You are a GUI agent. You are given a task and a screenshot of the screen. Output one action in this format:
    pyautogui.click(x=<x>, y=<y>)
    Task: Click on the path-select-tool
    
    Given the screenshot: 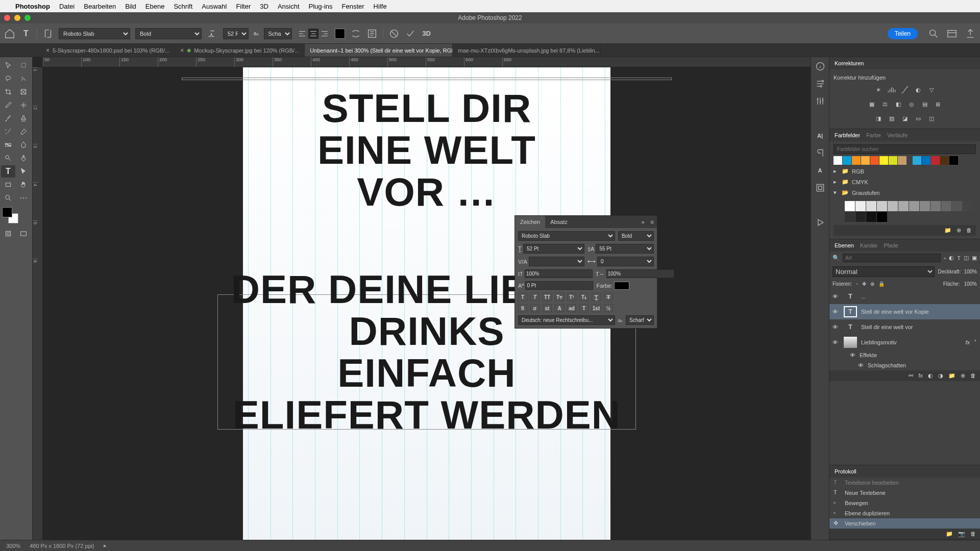 What is the action you would take?
    pyautogui.click(x=23, y=171)
    